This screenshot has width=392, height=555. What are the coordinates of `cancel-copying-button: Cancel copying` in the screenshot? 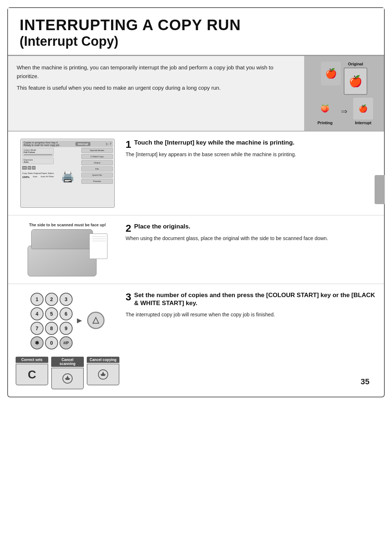 It's located at (103, 373).